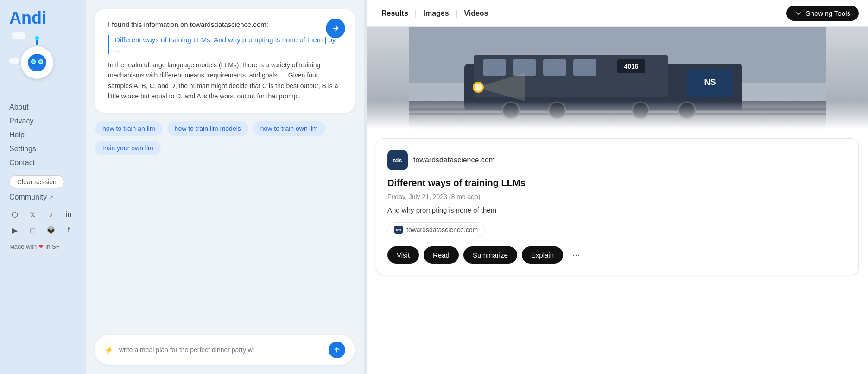 The image size is (868, 374). I want to click on robot-eye-right, so click(41, 62).